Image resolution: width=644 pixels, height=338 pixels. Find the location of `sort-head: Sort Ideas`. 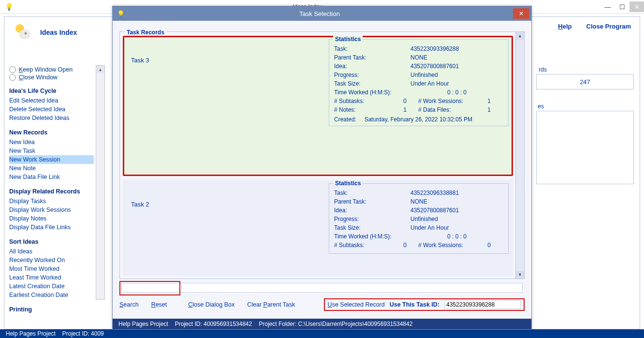

sort-head: Sort Ideas is located at coordinates (51, 242).